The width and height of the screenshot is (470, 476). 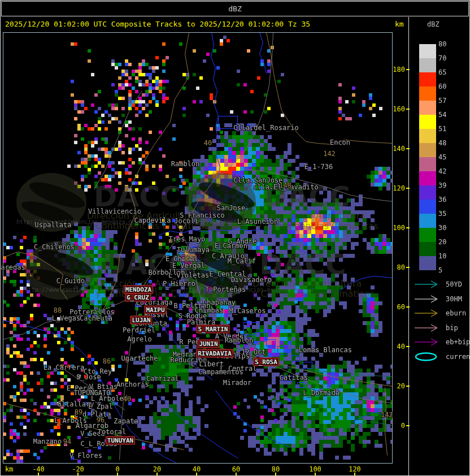 I want to click on x-tick-label: 40, so click(x=197, y=469).